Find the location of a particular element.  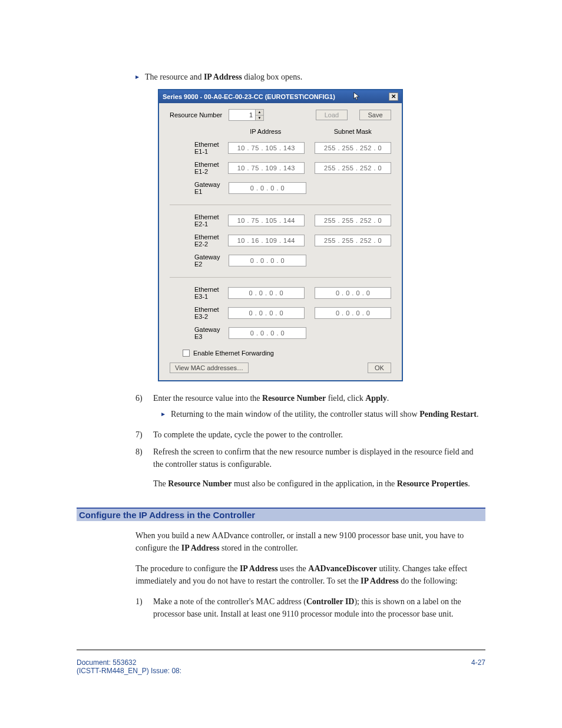

ip-row-label: Gateway E1 is located at coordinates (199, 188).